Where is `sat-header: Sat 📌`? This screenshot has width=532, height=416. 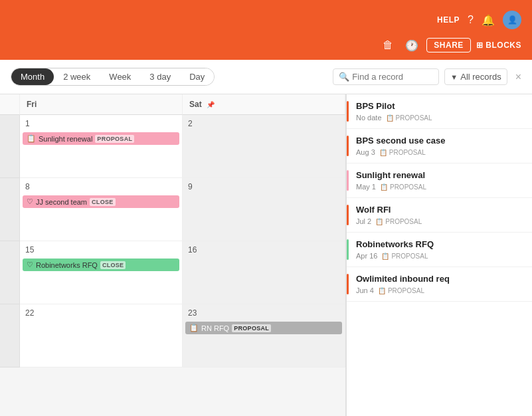
sat-header: Sat 📌 is located at coordinates (264, 105).